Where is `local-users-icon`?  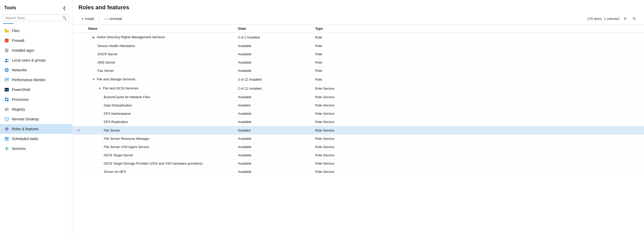 local-users-icon is located at coordinates (7, 60).